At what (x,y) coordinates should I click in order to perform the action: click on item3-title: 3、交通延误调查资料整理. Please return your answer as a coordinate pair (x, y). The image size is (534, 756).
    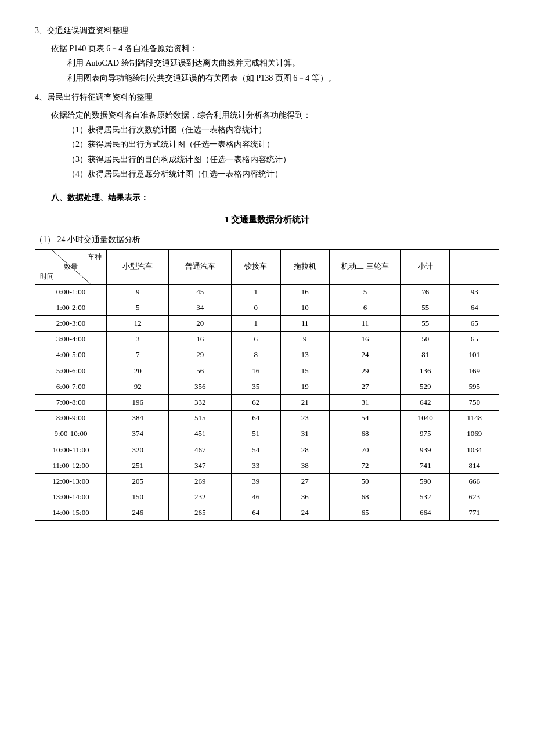
    Looking at the image, I should click on (267, 30).